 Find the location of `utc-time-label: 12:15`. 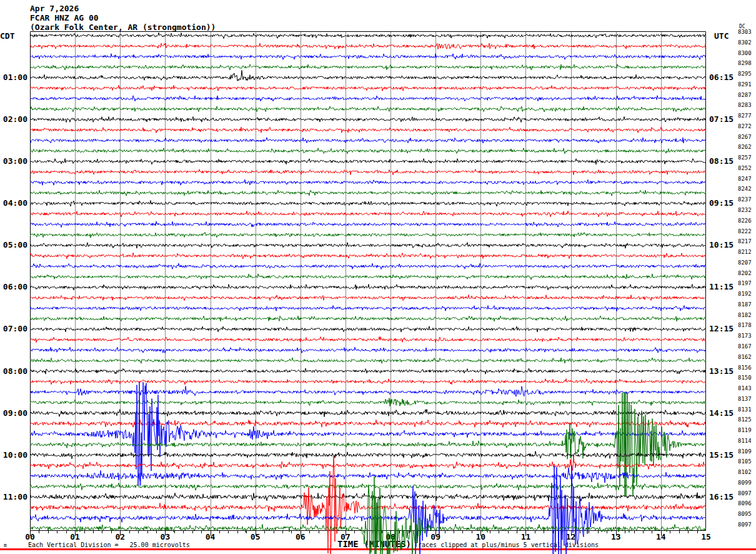

utc-time-label: 12:15 is located at coordinates (724, 329).